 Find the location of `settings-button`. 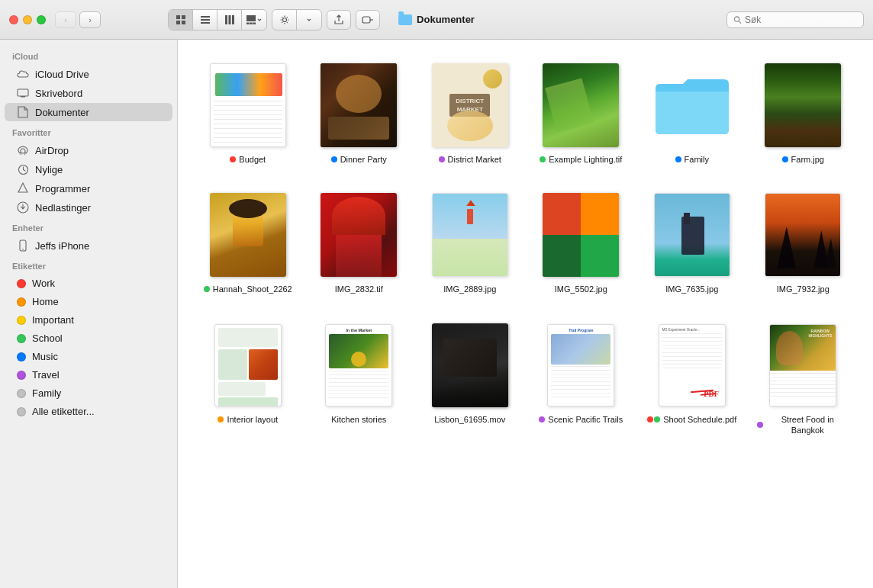

settings-button is located at coordinates (285, 20).